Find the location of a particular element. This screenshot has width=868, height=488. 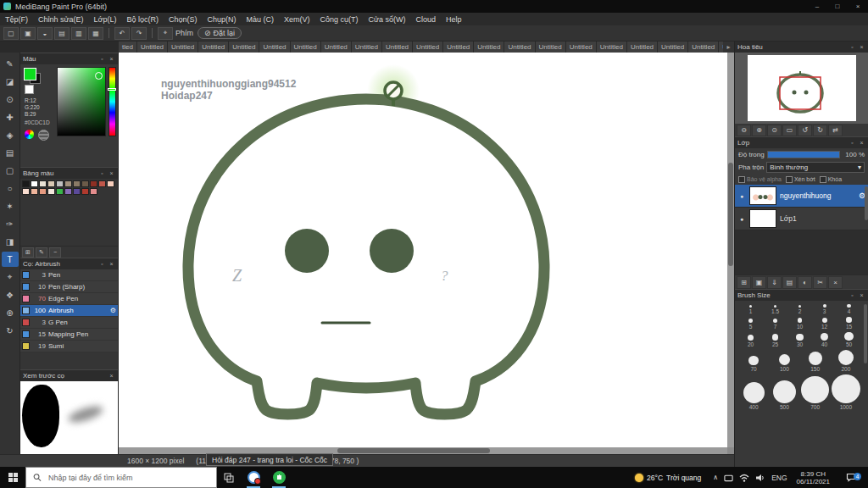

brush-size-option: 100 is located at coordinates (784, 363).